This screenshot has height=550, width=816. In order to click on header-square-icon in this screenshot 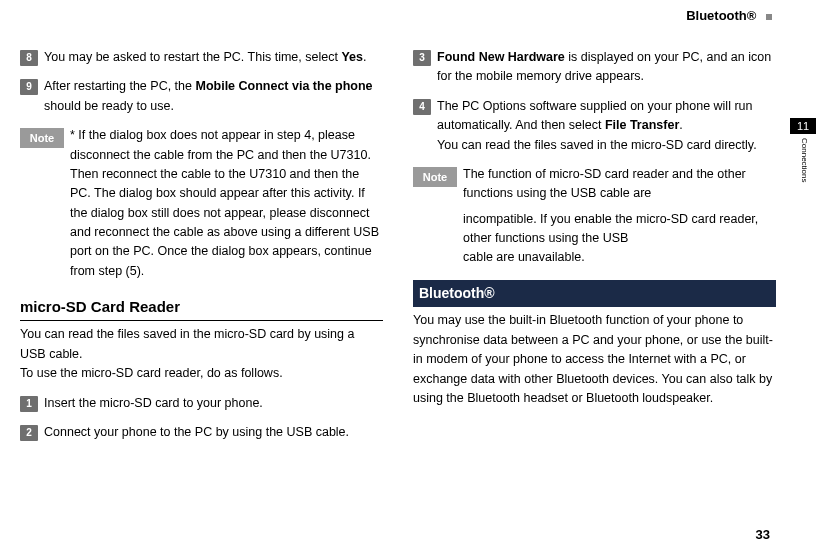, I will do `click(769, 17)`.